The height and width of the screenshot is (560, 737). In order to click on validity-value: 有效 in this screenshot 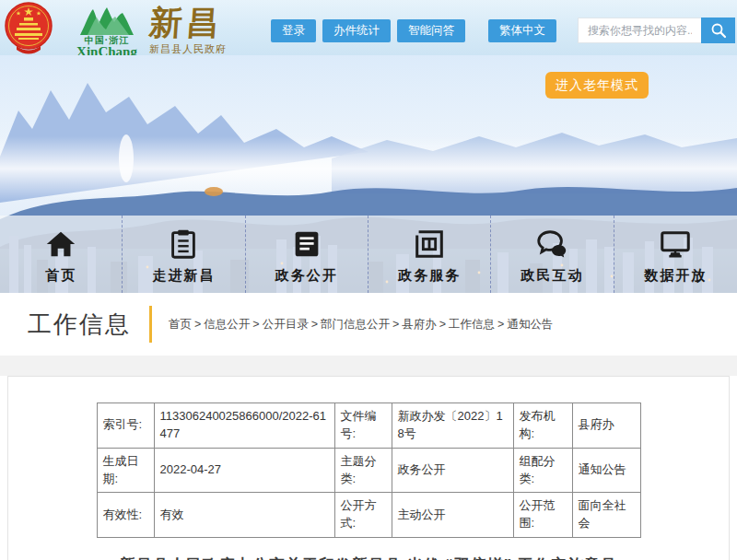, I will do `click(244, 516)`.